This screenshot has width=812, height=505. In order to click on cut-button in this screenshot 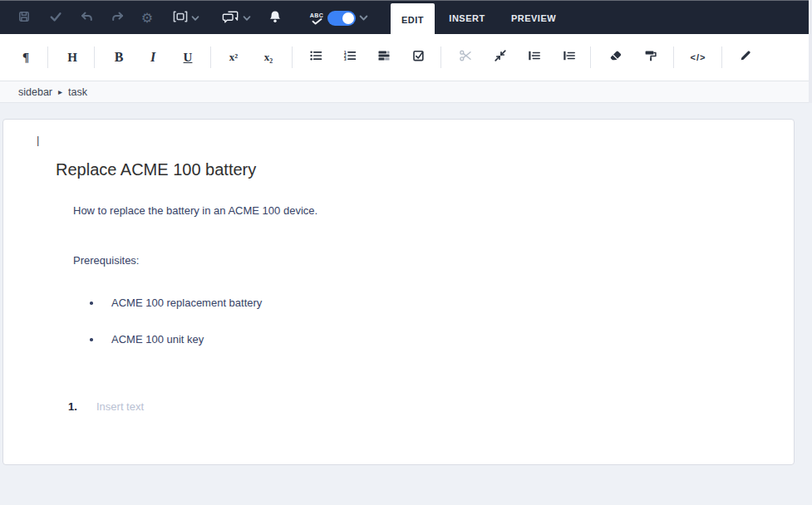, I will do `click(465, 57)`.